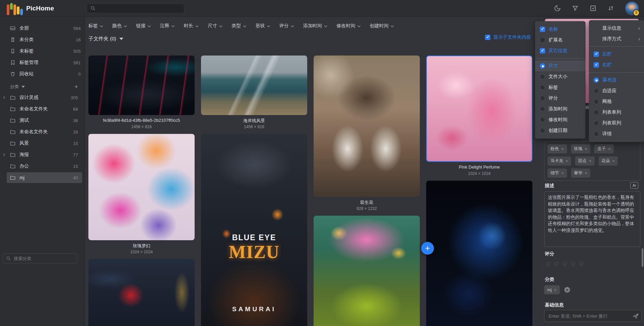 Image resolution: width=644 pixels, height=326 pixels. I want to click on category-chip-mj: mj×, so click(552, 290).